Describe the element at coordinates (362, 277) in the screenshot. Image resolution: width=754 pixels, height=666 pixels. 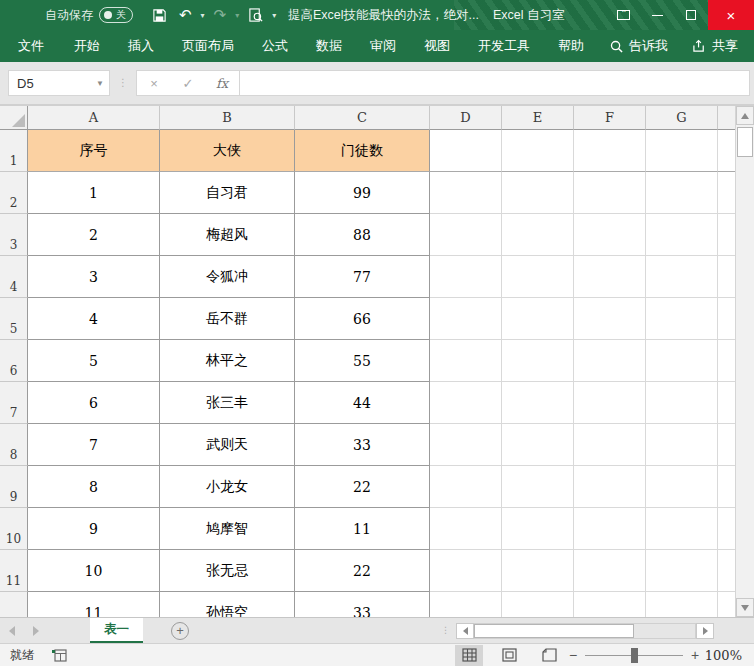
I see `cell: 77` at that location.